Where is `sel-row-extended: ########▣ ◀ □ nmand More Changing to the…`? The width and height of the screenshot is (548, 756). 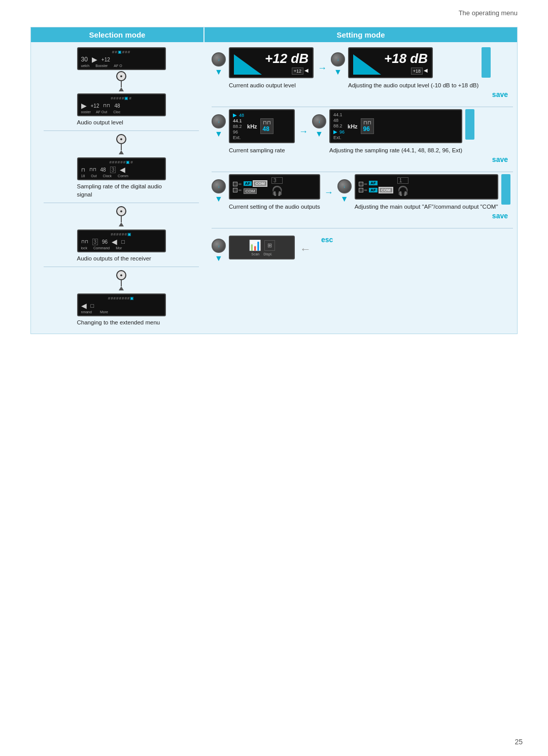
sel-row-extended: ########▣ ◀ □ nmand More Changing to the… is located at coordinates (121, 310).